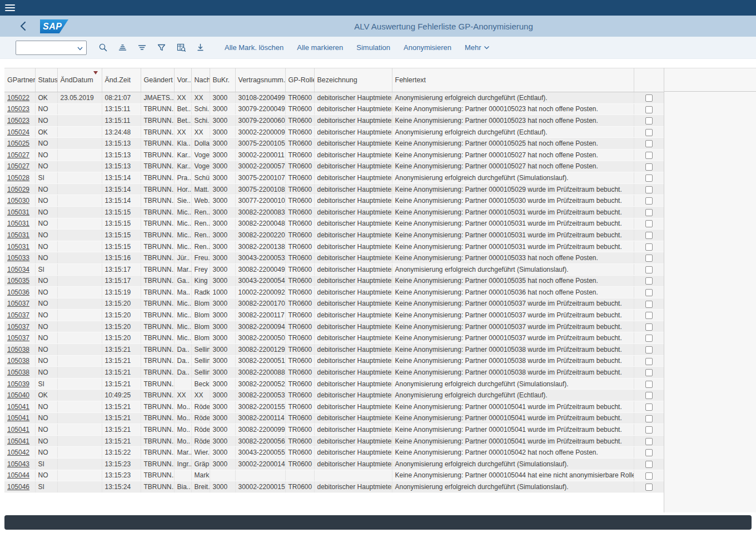 The width and height of the screenshot is (756, 533). Describe the element at coordinates (79, 80) in the screenshot. I see `column-header-aenddatum: ÄndDatum` at that location.